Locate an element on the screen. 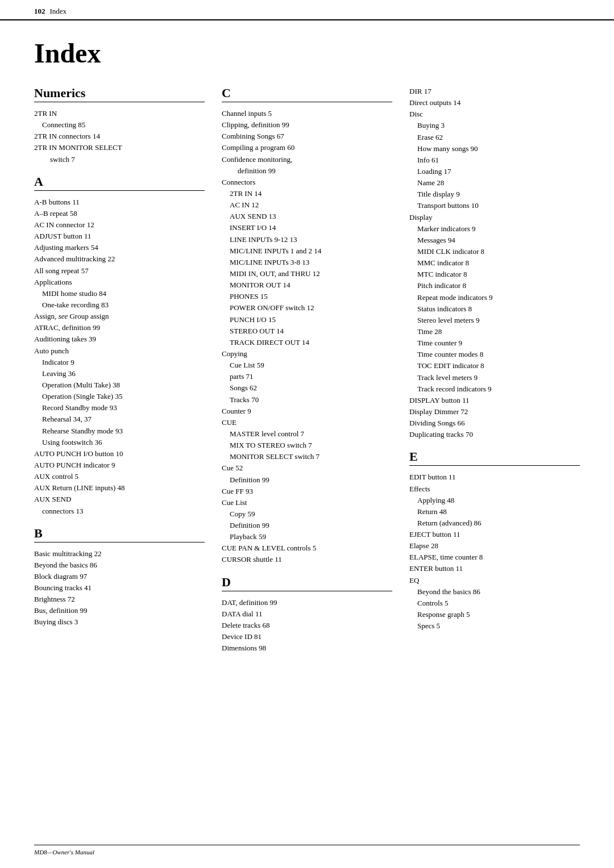 The width and height of the screenshot is (614, 868). list-item: 2TR IN is located at coordinates (119, 114).